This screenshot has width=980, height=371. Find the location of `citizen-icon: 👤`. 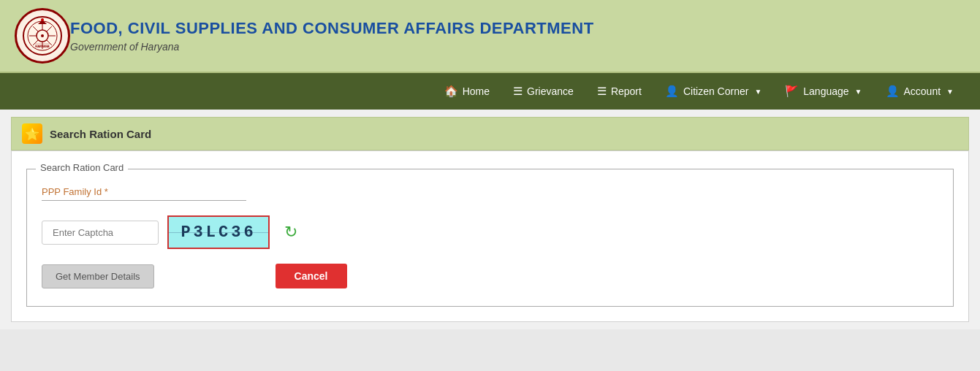

citizen-icon: 👤 is located at coordinates (672, 91).